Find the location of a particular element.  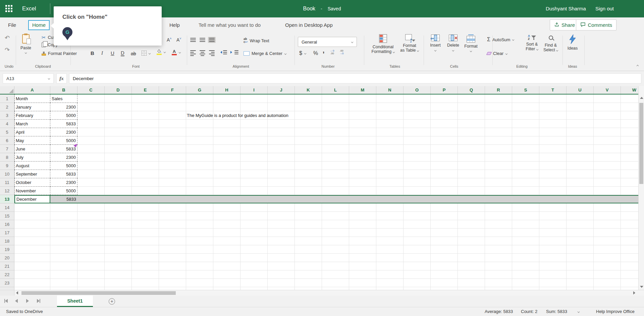

cell-I12 is located at coordinates (254, 191).